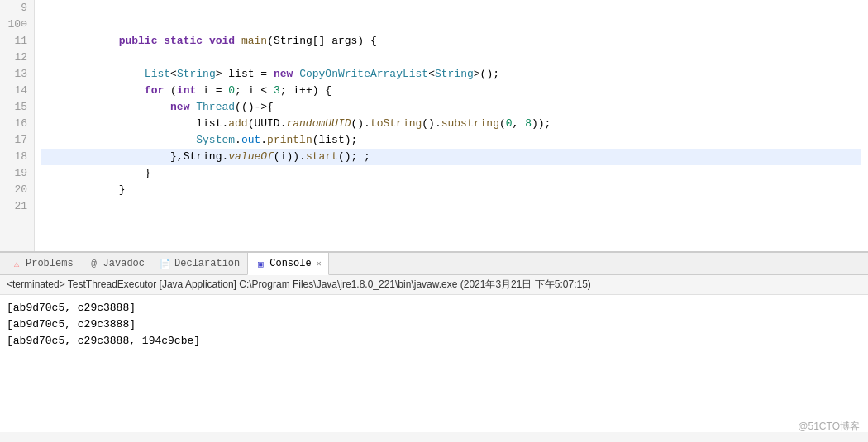  I want to click on tab-problems: ⚠ Problems, so click(42, 264).